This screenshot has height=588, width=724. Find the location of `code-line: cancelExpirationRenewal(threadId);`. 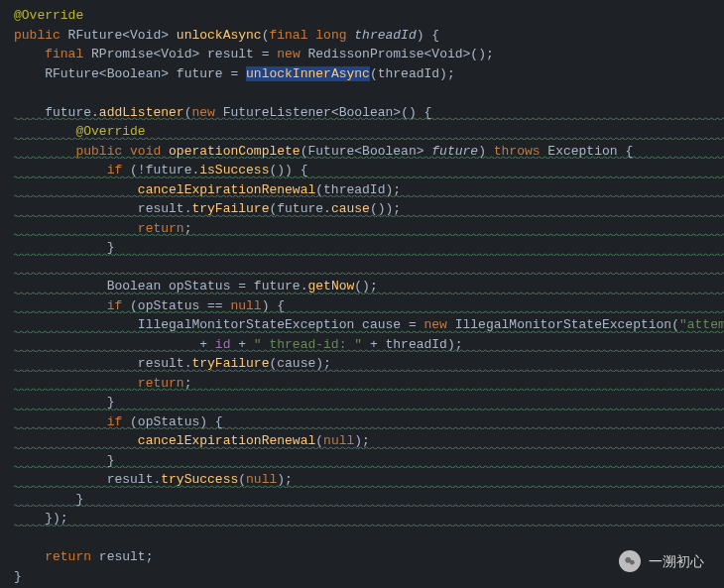

code-line: cancelExpirationRenewal(threadId); is located at coordinates (369, 190).